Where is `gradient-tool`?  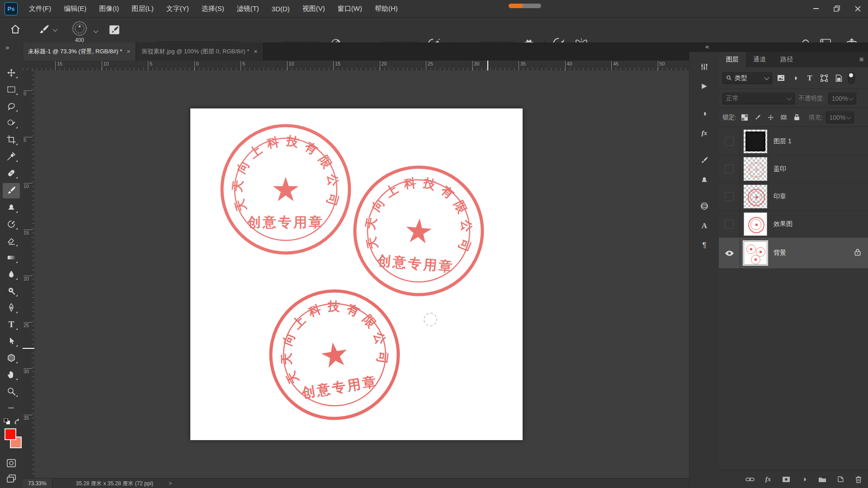
gradient-tool is located at coordinates (11, 258).